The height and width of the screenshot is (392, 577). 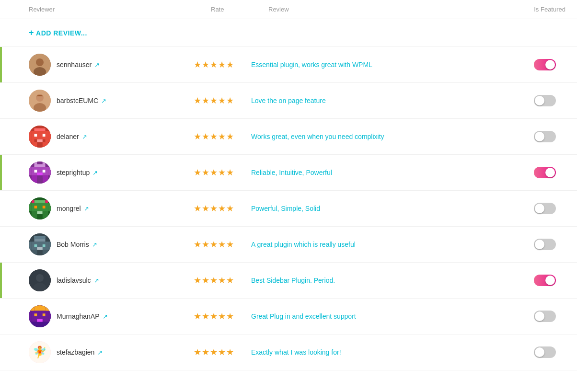 What do you see at coordinates (288, 244) in the screenshot?
I see `table-row: Bob Morris ↗ ★★★★★ A great plugin which …` at bounding box center [288, 244].